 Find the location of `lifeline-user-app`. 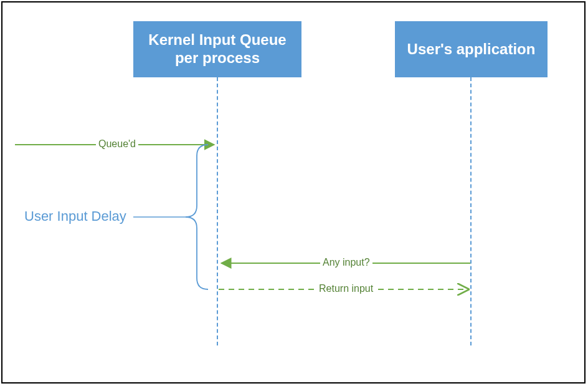

lifeline-user-app is located at coordinates (471, 211).